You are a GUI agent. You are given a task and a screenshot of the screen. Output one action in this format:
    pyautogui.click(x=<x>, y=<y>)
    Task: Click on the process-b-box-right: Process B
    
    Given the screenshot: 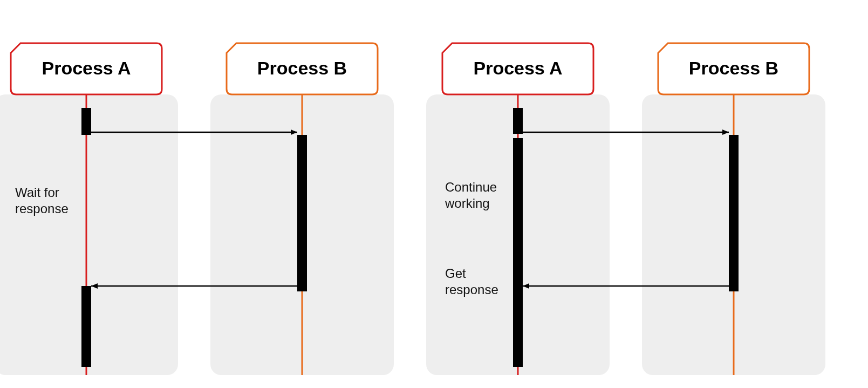 What is the action you would take?
    pyautogui.click(x=734, y=69)
    